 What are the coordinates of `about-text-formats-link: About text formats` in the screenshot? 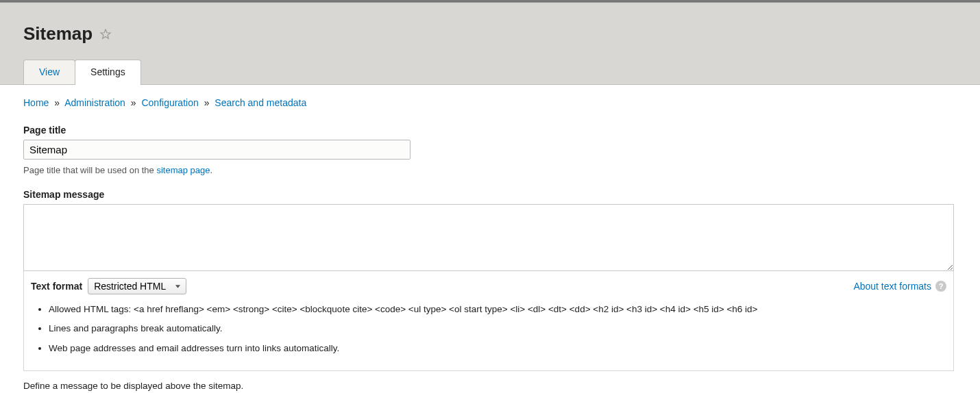 It's located at (892, 286).